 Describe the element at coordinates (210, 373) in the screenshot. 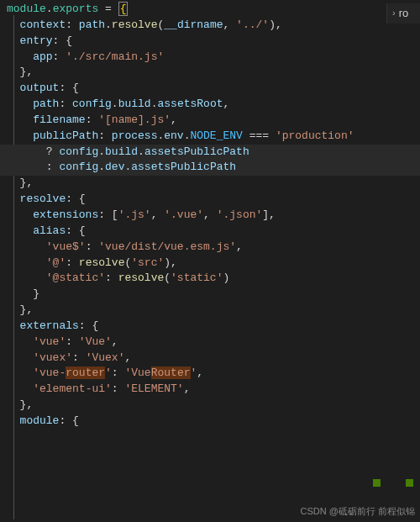

I see `code-line: 'vue-router': 'VueRouter',` at that location.